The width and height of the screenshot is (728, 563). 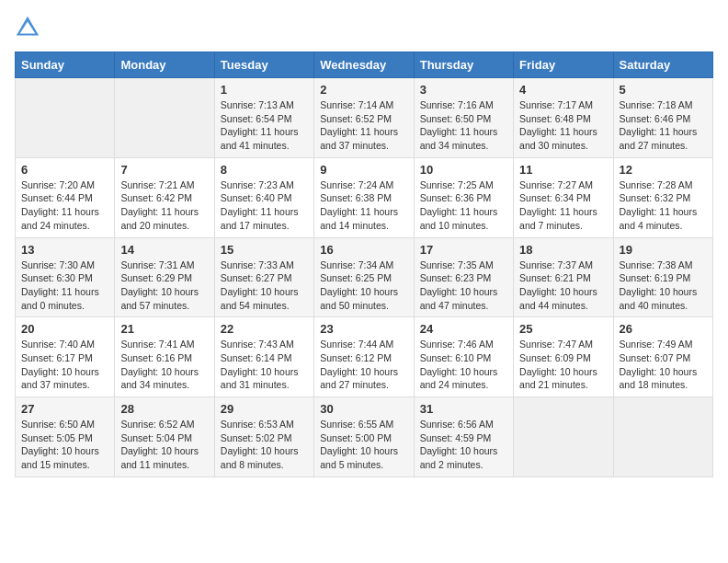 What do you see at coordinates (563, 278) in the screenshot?
I see `calendar-cell: 18Sunrise: 7:37 AM Sunset: 6:21 PM Dayli…` at bounding box center [563, 278].